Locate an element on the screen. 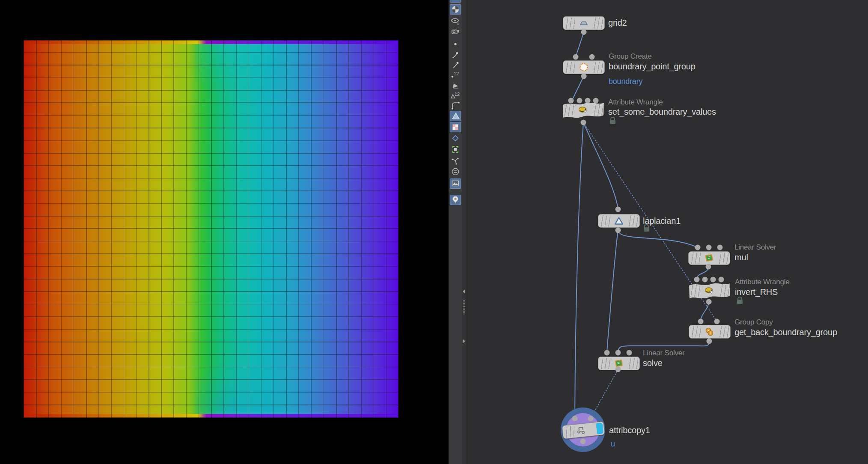 Image resolution: width=868 pixels, height=464 pixels. grid-icon is located at coordinates (584, 23).